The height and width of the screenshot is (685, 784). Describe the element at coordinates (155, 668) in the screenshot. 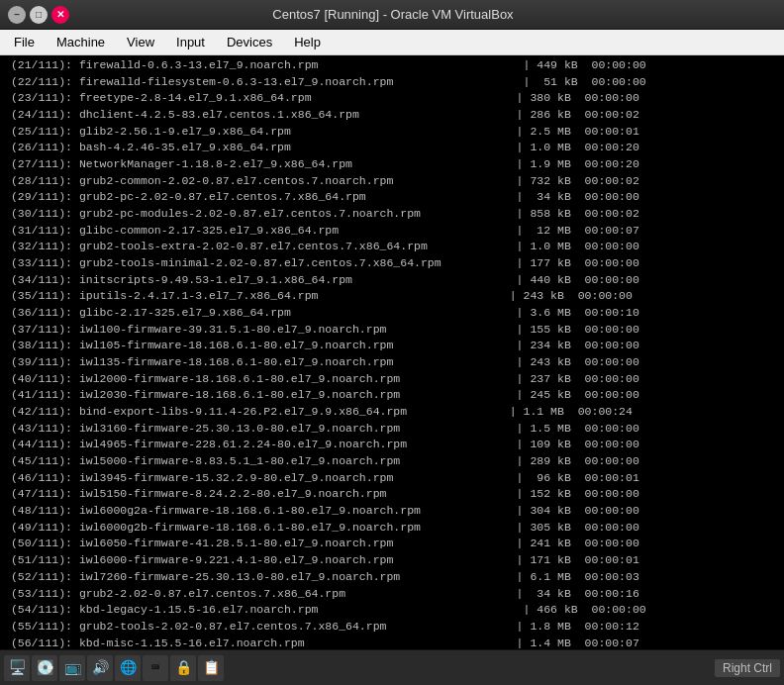

I see `status-icon-5: ⌨️` at that location.